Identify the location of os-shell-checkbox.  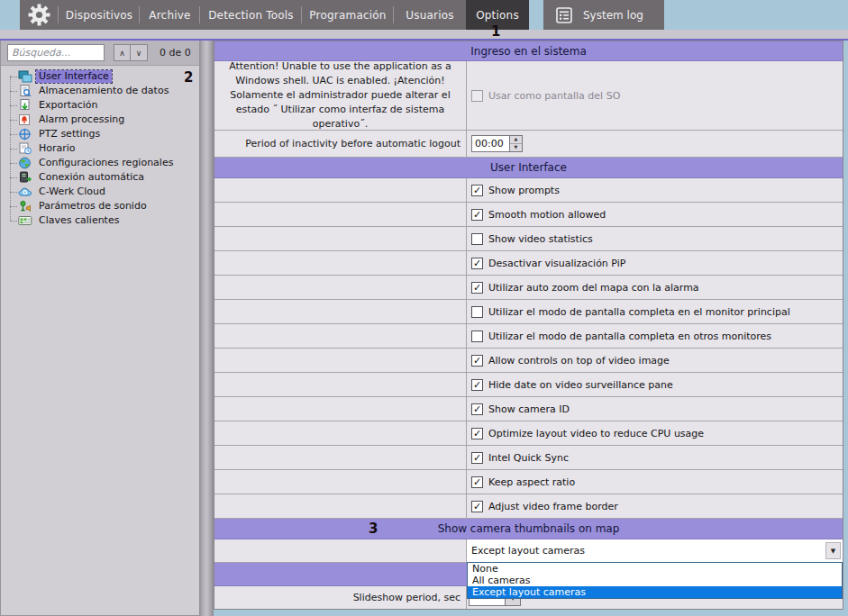
(478, 95).